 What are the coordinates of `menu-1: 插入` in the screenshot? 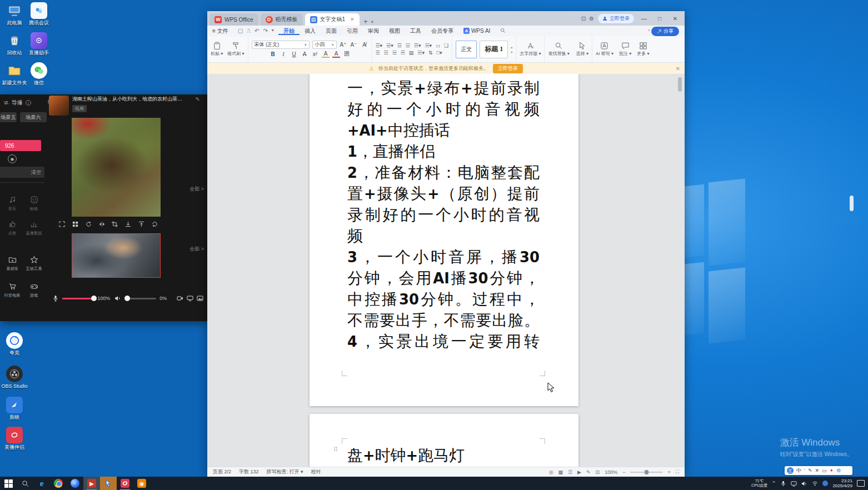 It's located at (310, 31).